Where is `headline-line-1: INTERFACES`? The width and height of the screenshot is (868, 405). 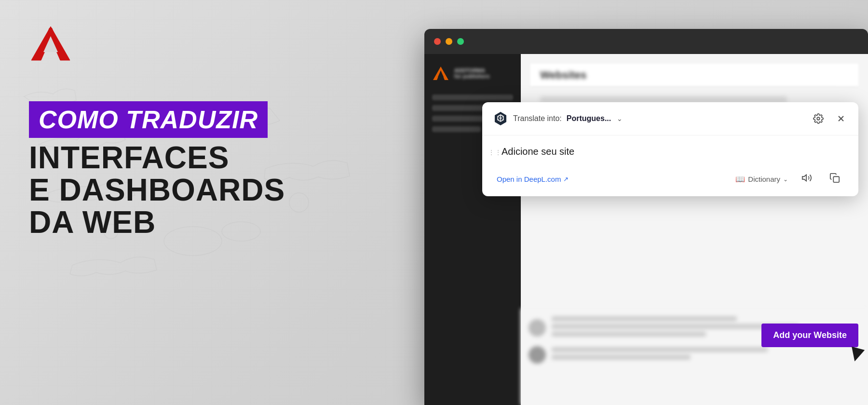 headline-line-1: INTERFACES is located at coordinates (183, 158).